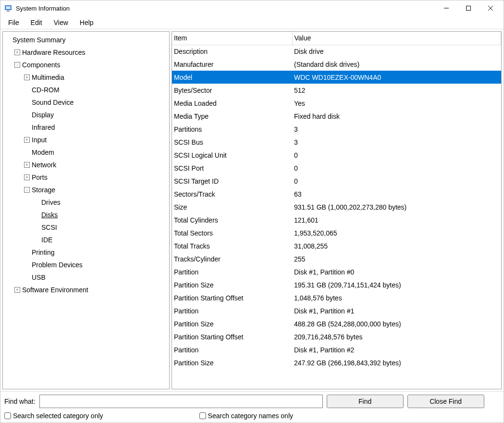 Image resolution: width=504 pixels, height=423 pixels. I want to click on search-selected-checkbox: Search selected category only, so click(54, 416).